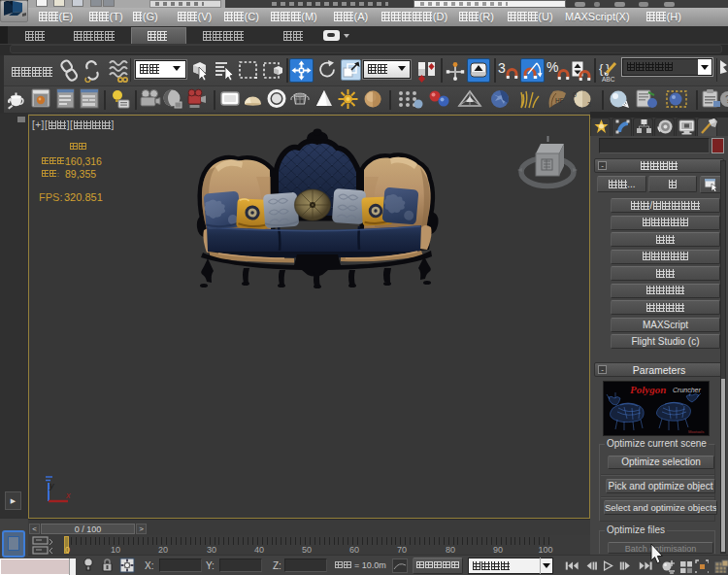  Describe the element at coordinates (559, 101) in the screenshot. I see `svg-text: HF` at that location.